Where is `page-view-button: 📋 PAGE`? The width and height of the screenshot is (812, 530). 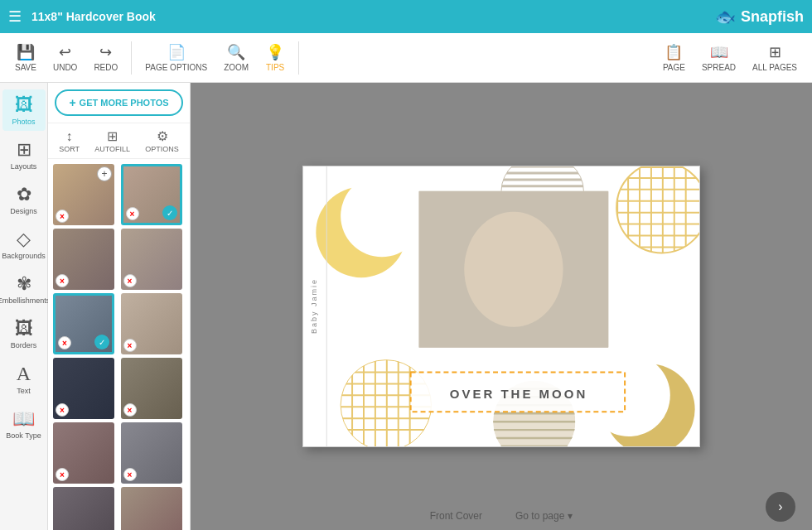
page-view-button: 📋 PAGE is located at coordinates (674, 58).